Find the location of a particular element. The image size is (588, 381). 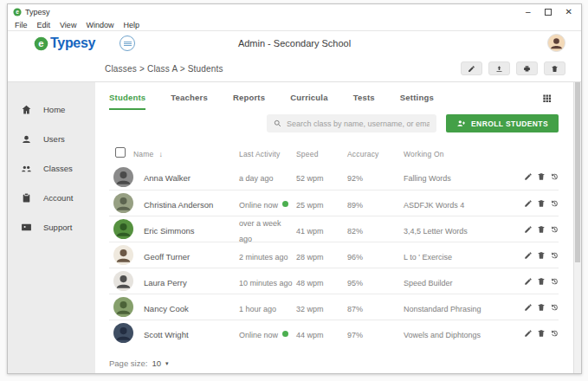

tab-teachers: Teachers is located at coordinates (189, 100).